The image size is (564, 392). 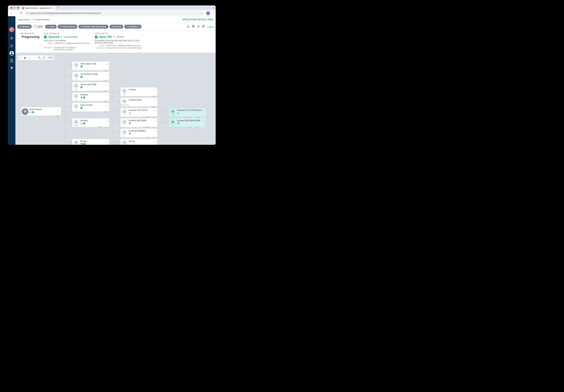 I want to click on sidebar-filter-icon, so click(x=12, y=68).